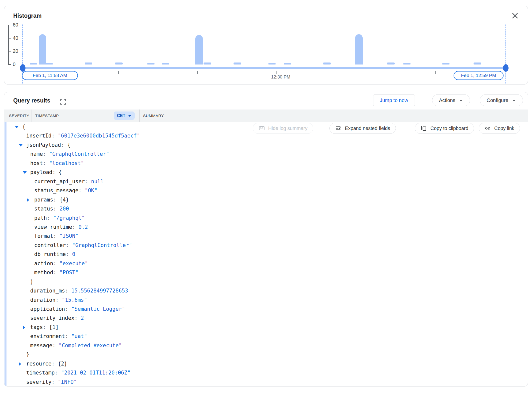  Describe the element at coordinates (50, 76) in the screenshot. I see `range-start-label: Feb 1, 11:58 AM` at that location.